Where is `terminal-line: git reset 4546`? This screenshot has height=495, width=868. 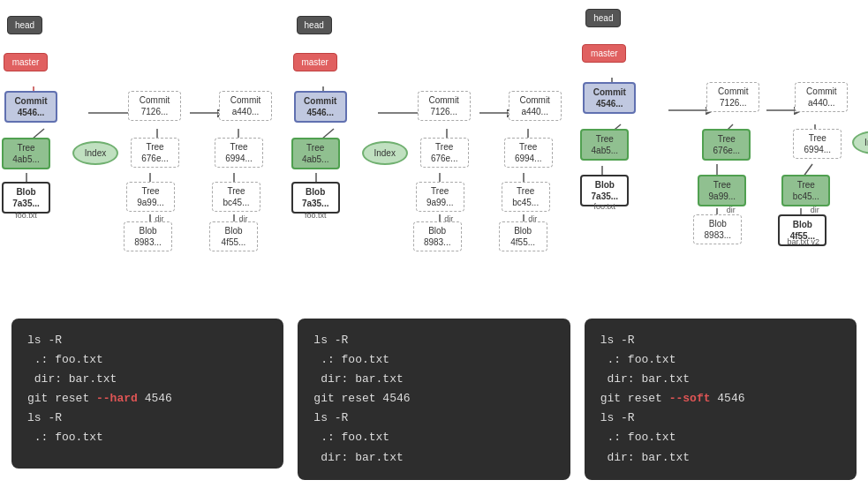 terminal-line: git reset 4546 is located at coordinates (434, 399).